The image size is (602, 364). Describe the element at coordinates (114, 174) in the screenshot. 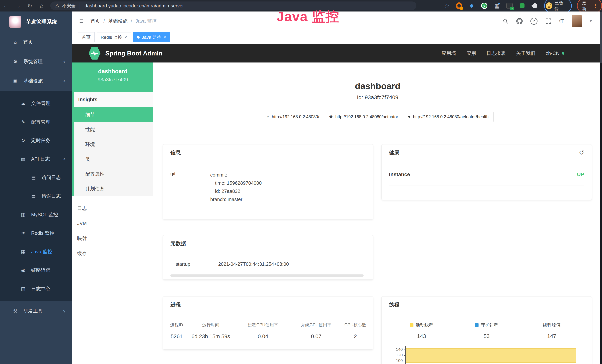

I see `sba-item-config-props: 配置属性` at that location.